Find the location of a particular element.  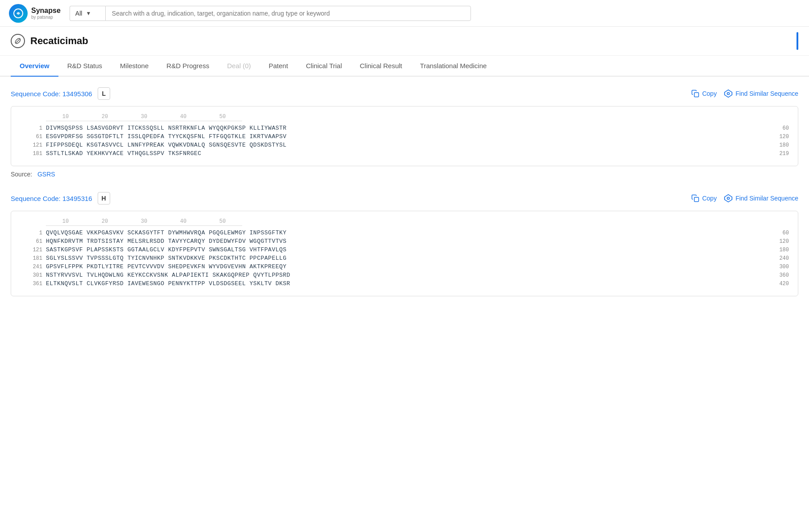

seq-line-2-4: 181 SGLYSLSSVV TVPSSSLGTQ TYICNVNHKP SNT… is located at coordinates (404, 258).